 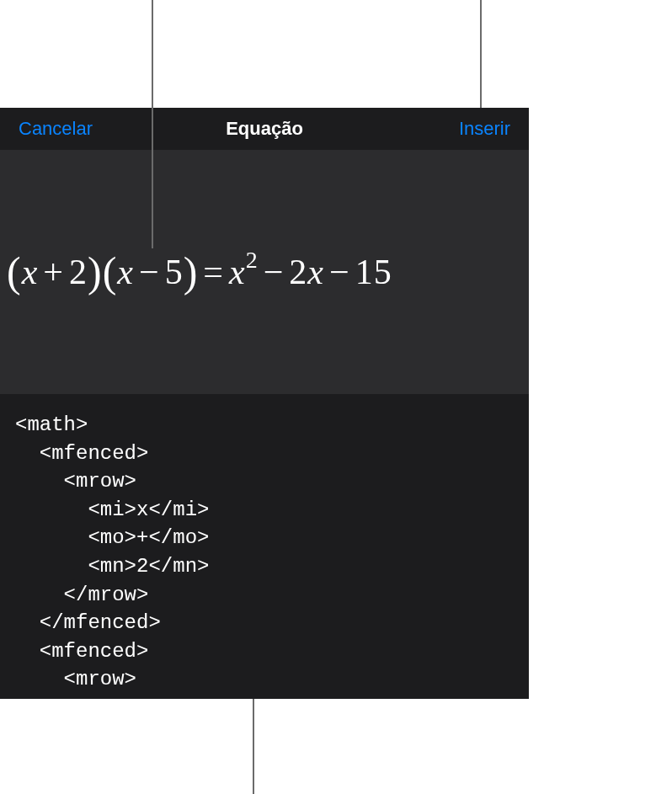 I want to click on equals-operator: =, so click(x=214, y=272).